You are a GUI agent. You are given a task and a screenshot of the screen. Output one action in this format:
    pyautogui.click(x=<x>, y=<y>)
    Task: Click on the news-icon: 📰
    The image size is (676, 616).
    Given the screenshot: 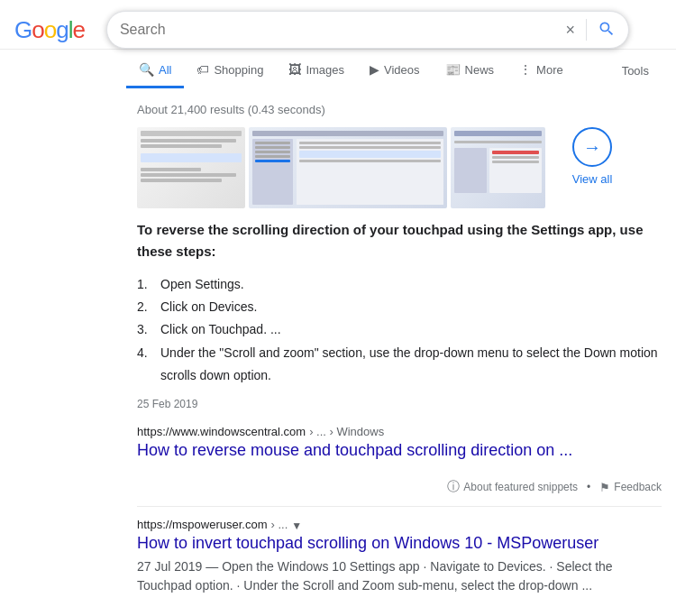 What is the action you would take?
    pyautogui.click(x=452, y=69)
    